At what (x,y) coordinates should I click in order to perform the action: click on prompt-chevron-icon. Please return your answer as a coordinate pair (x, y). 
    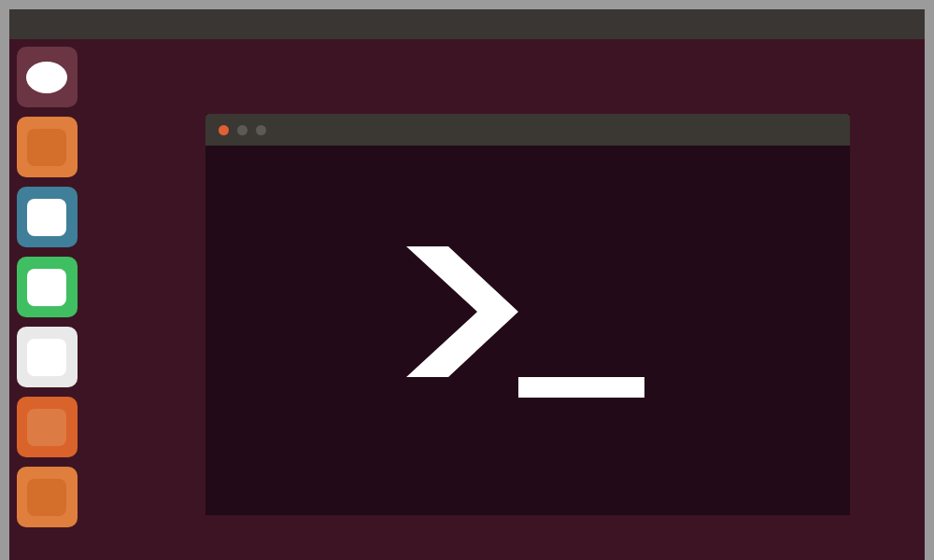
    Looking at the image, I should click on (467, 312).